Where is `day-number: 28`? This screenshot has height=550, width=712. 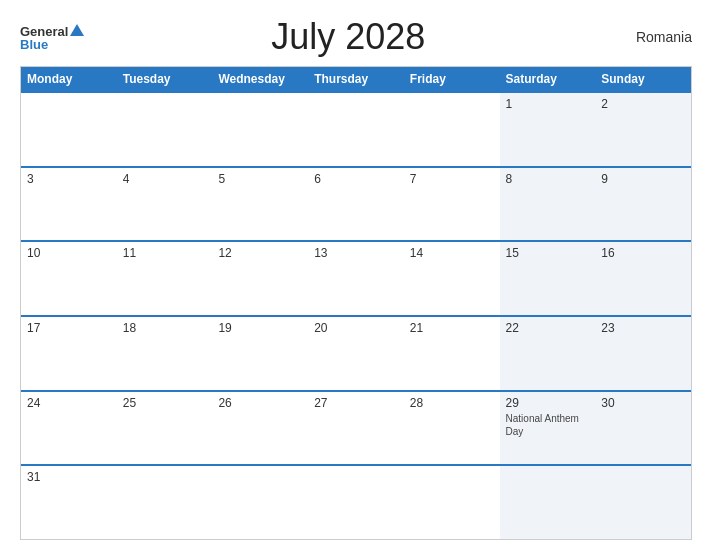 day-number: 28 is located at coordinates (452, 403).